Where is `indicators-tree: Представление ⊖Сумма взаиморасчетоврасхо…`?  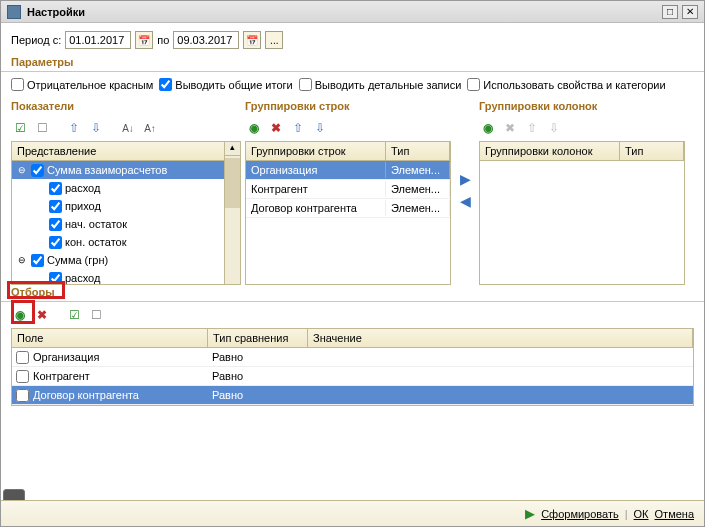 indicators-tree: Представление ⊖Сумма взаиморасчетоврасхо… is located at coordinates (126, 213).